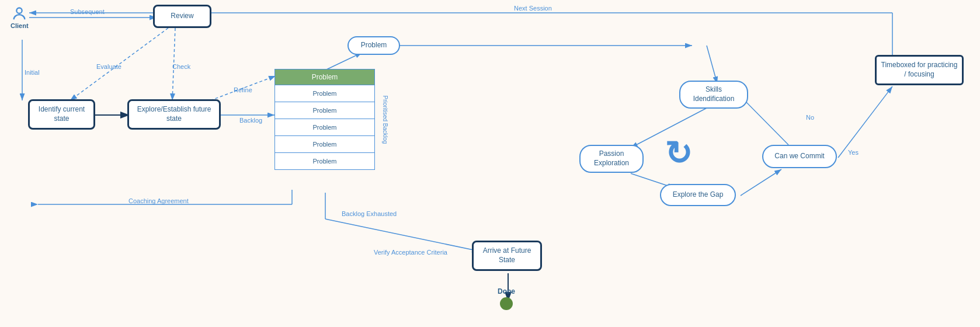 This screenshot has width=980, height=327. I want to click on identify-node: Identify current state, so click(62, 114).